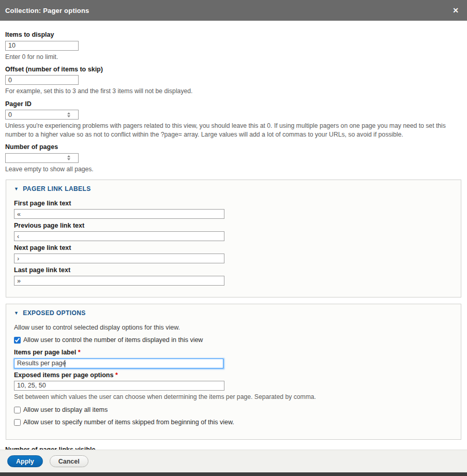  What do you see at coordinates (65, 364) in the screenshot?
I see `text-cursor` at bounding box center [65, 364].